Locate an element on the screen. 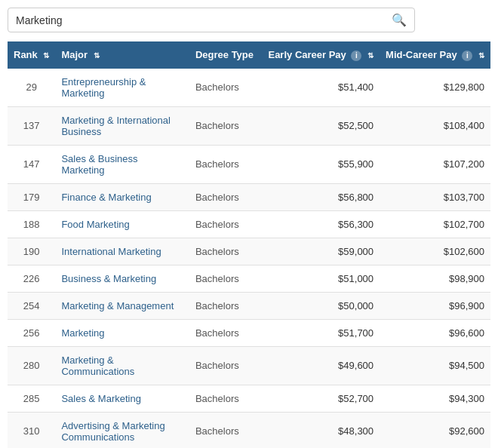 This screenshot has height=448, width=498. major-cell: Finance & Marketing is located at coordinates (122, 197).